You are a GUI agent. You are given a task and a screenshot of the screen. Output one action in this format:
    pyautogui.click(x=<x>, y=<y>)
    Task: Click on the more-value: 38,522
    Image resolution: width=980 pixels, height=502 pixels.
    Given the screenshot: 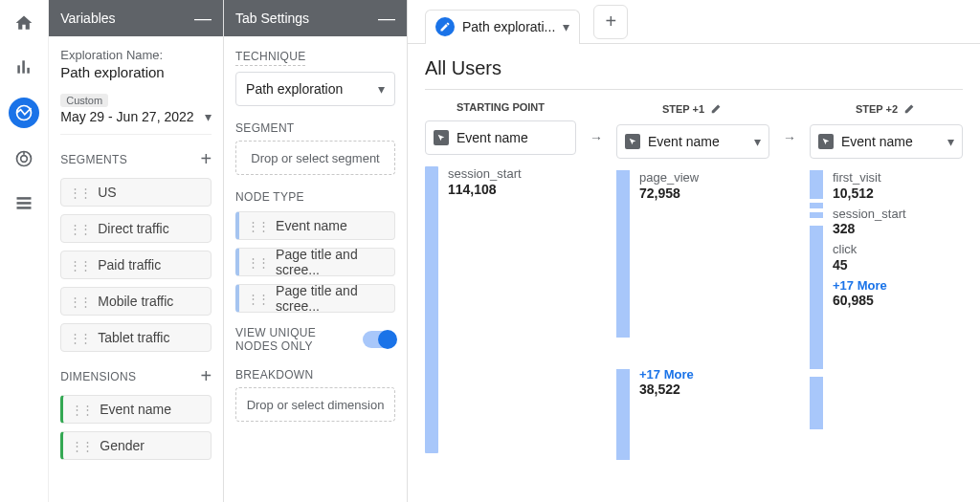 What is the action you would take?
    pyautogui.click(x=669, y=389)
    